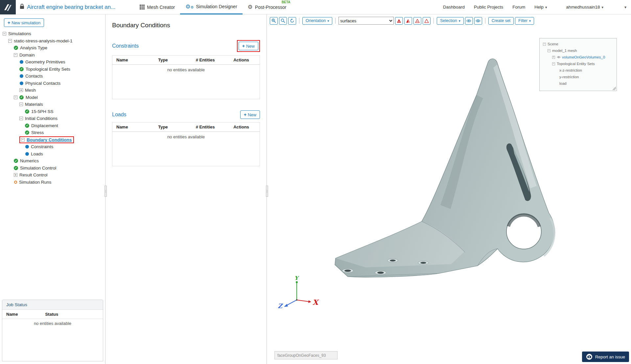 The height and width of the screenshot is (364, 631). I want to click on scene-item-model-mesh: model_1 mesh, so click(578, 51).